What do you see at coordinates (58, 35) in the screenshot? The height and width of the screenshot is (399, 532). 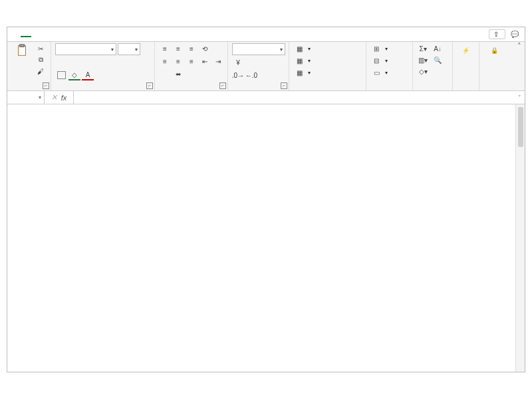 I see `tab-pagelayout` at bounding box center [58, 35].